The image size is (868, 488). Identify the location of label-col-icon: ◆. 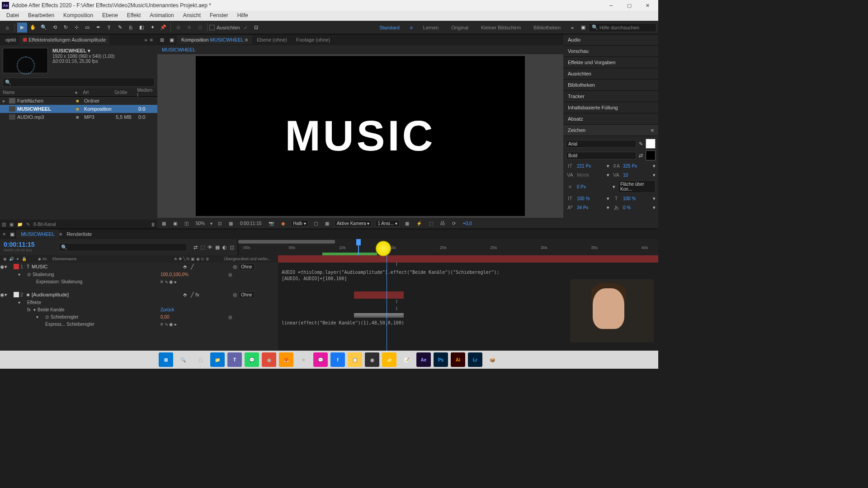
(39, 259).